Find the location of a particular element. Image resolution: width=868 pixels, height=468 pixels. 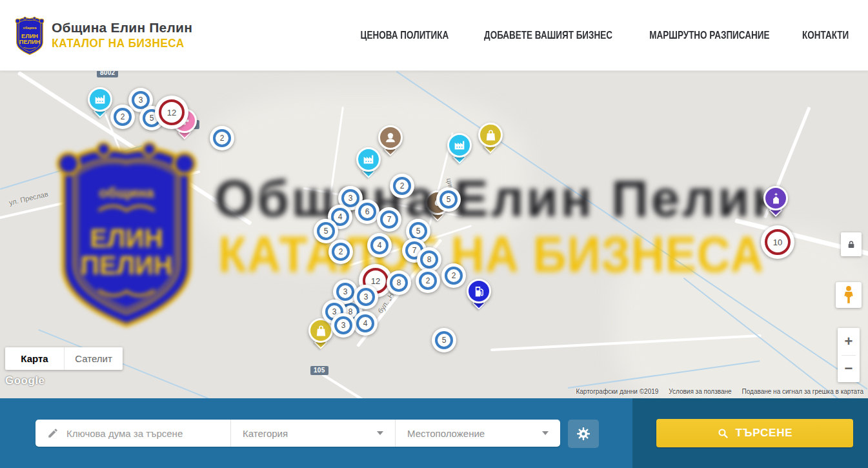

road-number-badge: 105 is located at coordinates (319, 371).